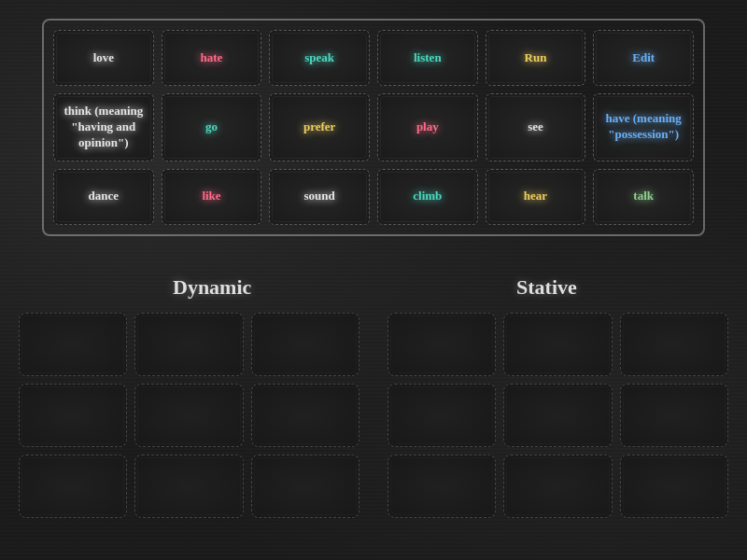 This screenshot has height=560, width=747. Describe the element at coordinates (643, 197) in the screenshot. I see `word-card-talk: talk` at that location.